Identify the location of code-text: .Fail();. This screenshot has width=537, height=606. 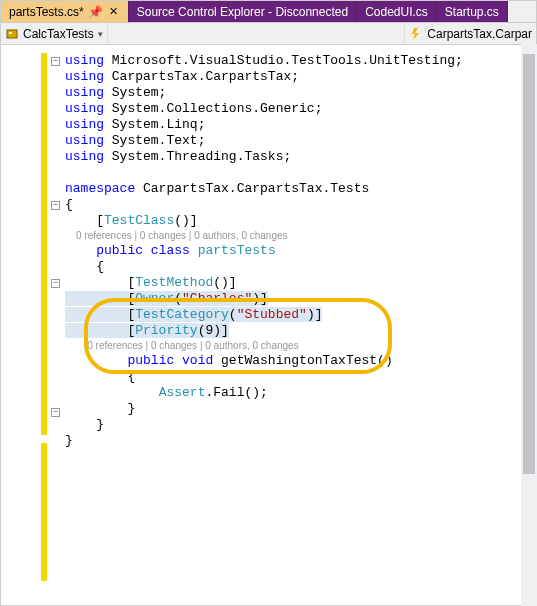
(236, 392).